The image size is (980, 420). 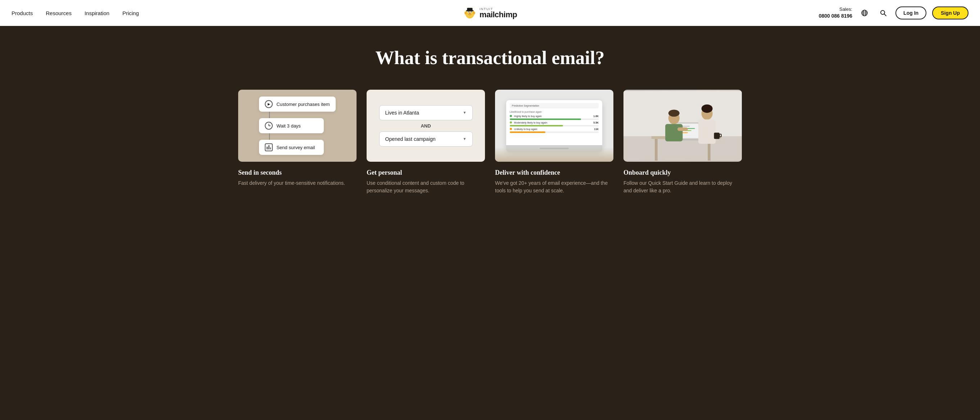 What do you see at coordinates (426, 139) in the screenshot?
I see `segment-dropdown-2: Opened last campaign ▼` at bounding box center [426, 139].